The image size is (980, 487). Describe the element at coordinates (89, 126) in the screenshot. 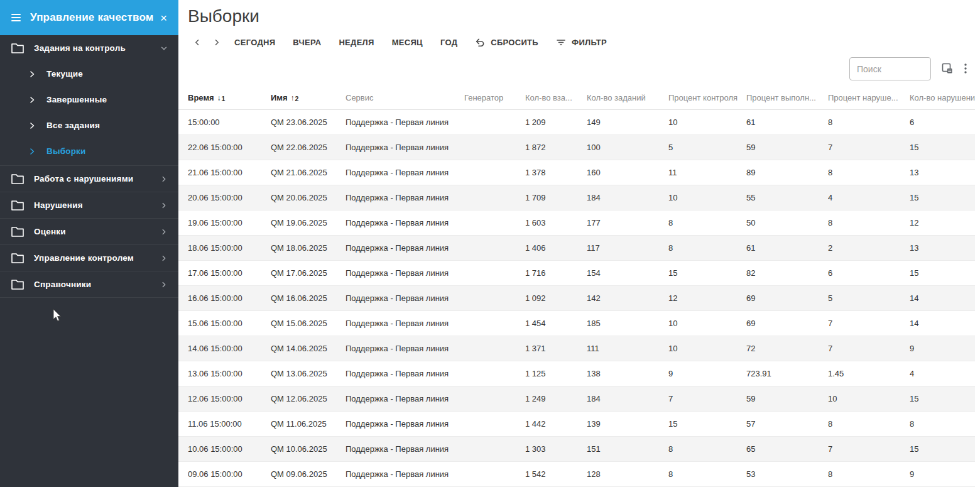

I see `sidebar-item-all-tasks: Все задания` at that location.